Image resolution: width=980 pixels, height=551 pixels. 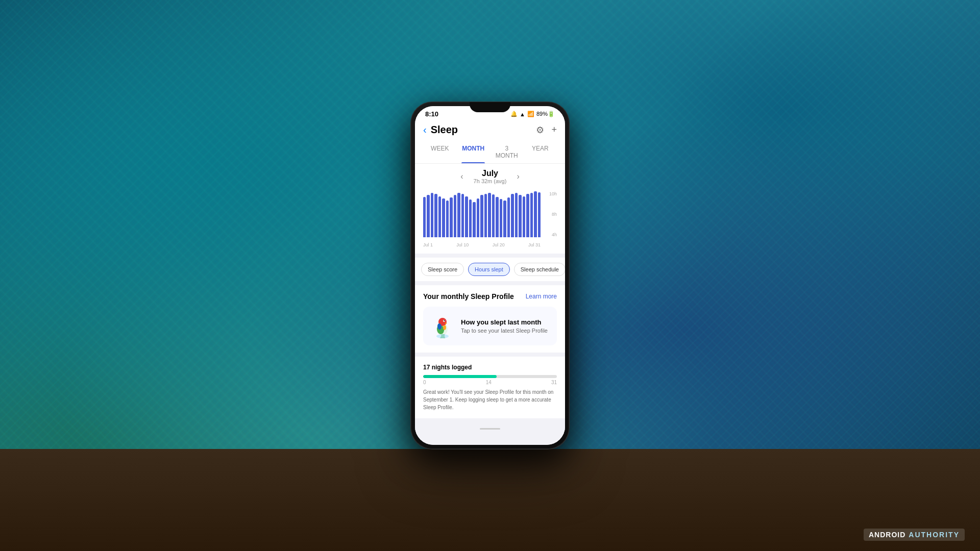 I want to click on chart-x-labels: Jul 1 Jul 10 Jul 20 Jul 31, so click(x=482, y=245).